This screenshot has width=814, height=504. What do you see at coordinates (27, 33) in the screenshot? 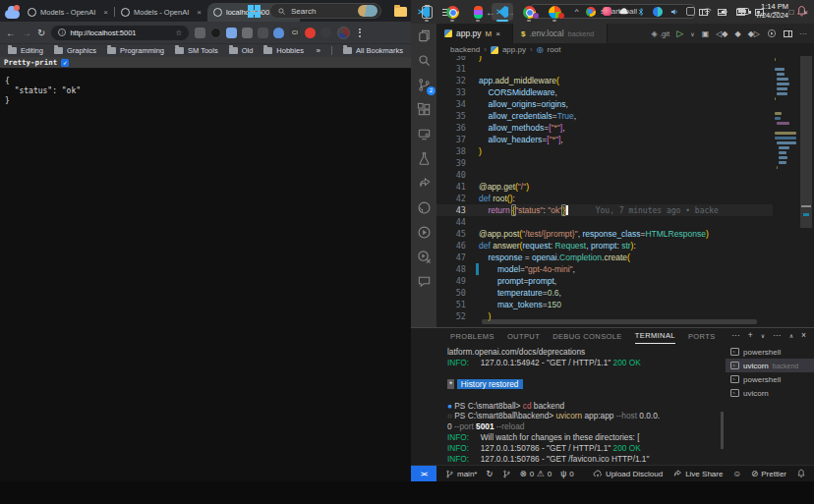
I see `forward-button: →` at bounding box center [27, 33].